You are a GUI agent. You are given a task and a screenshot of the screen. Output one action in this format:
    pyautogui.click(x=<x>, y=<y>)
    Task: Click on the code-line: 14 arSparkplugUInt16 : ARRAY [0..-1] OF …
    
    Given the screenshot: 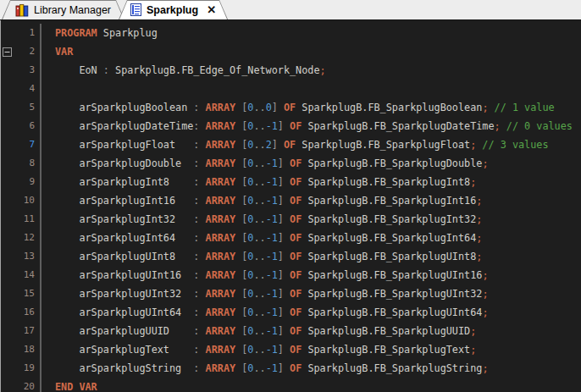 What is the action you would take?
    pyautogui.click(x=291, y=275)
    